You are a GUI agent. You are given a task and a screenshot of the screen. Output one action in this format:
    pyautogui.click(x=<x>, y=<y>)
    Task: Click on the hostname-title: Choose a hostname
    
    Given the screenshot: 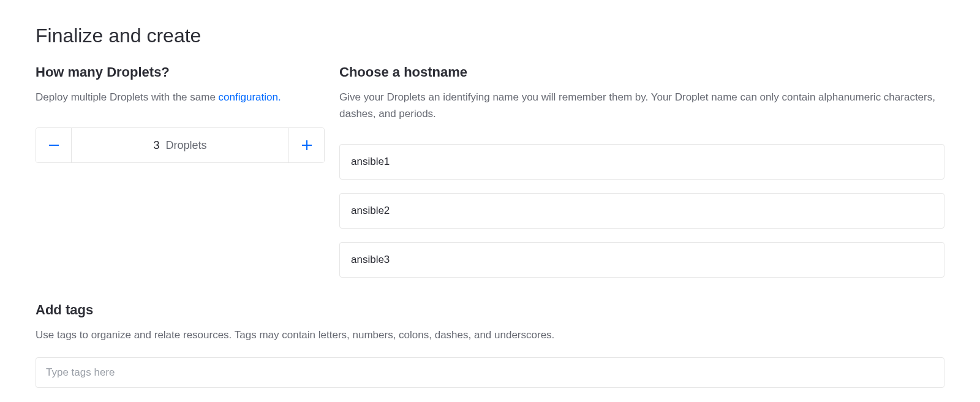 What is the action you would take?
    pyautogui.click(x=642, y=72)
    